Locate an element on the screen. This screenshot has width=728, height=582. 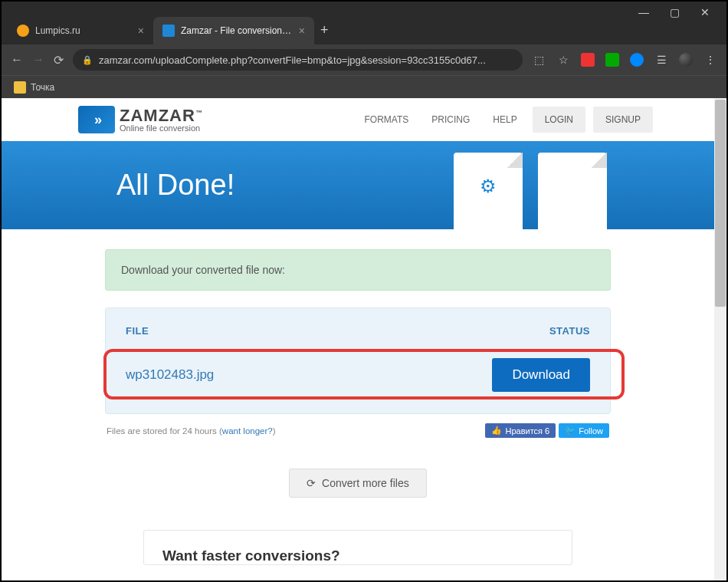
social-buttons: 👍 Нравится 6 🐦 Follow is located at coordinates (547, 431).